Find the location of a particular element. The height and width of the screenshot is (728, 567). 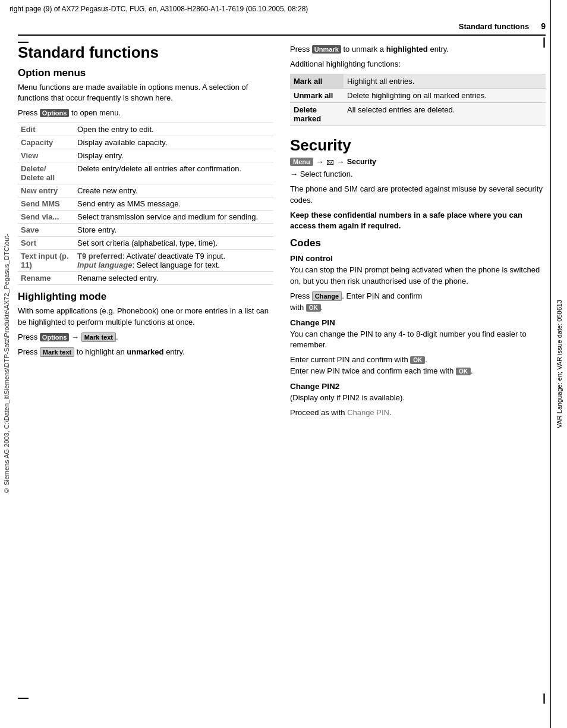

corner-mark-br: | is located at coordinates (544, 698).